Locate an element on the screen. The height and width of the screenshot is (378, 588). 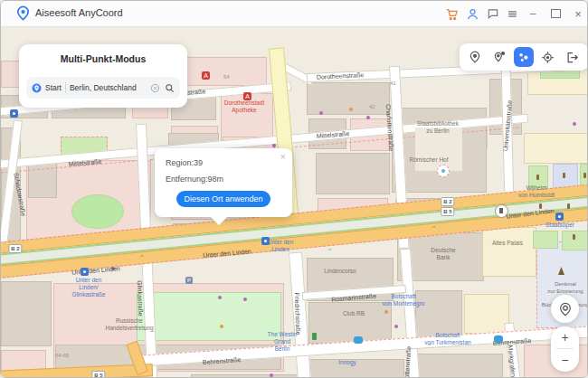
place-label: Russische Handelsvertretung is located at coordinates (128, 325).